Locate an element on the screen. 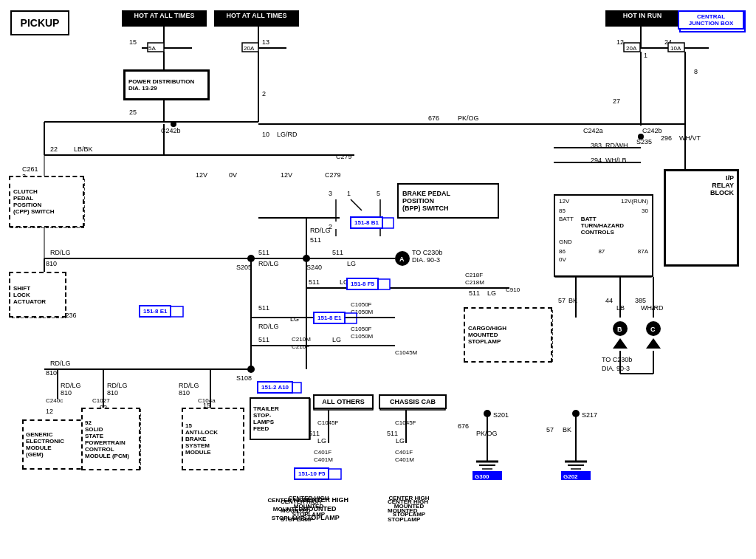  svg-text: 25 is located at coordinates (133, 112).